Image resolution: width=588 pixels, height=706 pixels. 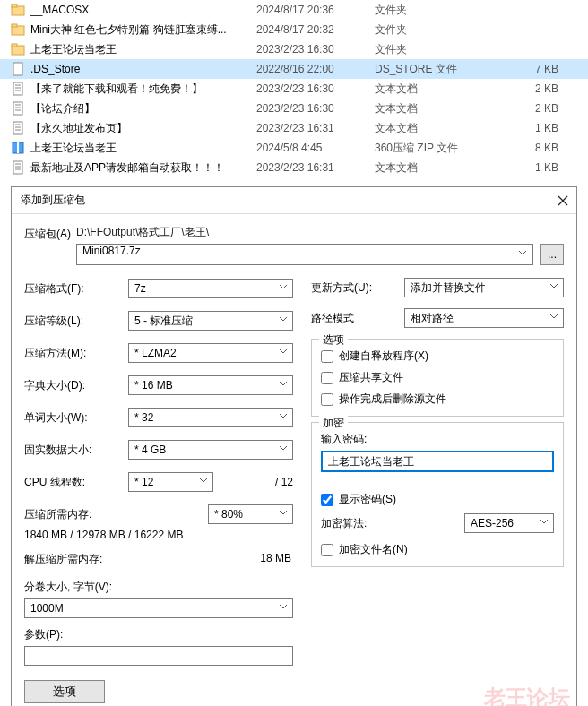 What do you see at coordinates (552, 254) in the screenshot?
I see `browse-button: ...` at bounding box center [552, 254].